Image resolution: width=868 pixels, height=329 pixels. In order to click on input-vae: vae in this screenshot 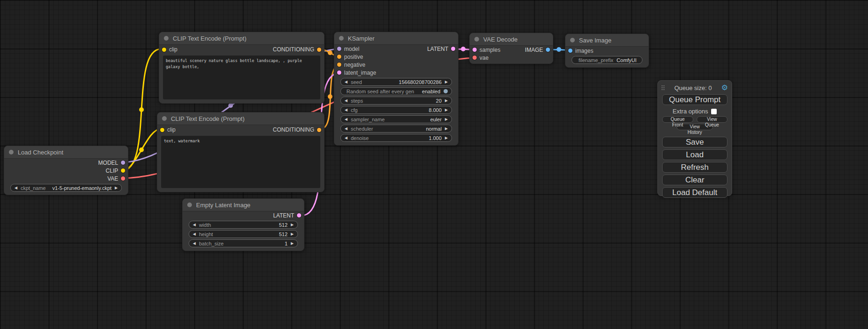, I will do `click(480, 58)`.